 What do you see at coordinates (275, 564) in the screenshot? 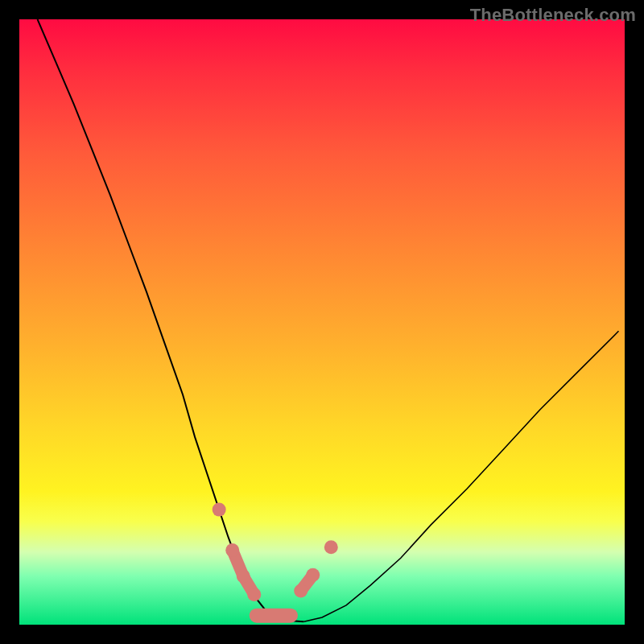
I see `marker-group` at bounding box center [275, 564].